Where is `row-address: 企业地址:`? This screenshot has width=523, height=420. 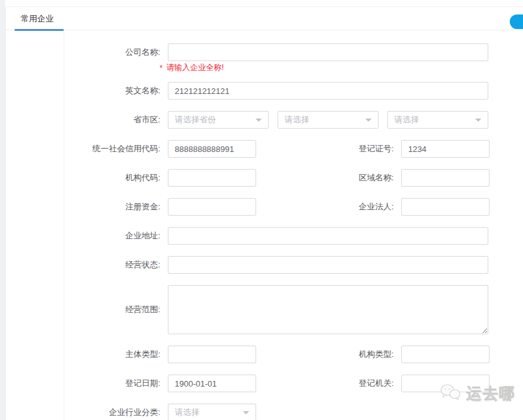
row-address: 企业地址: is located at coordinates (264, 236).